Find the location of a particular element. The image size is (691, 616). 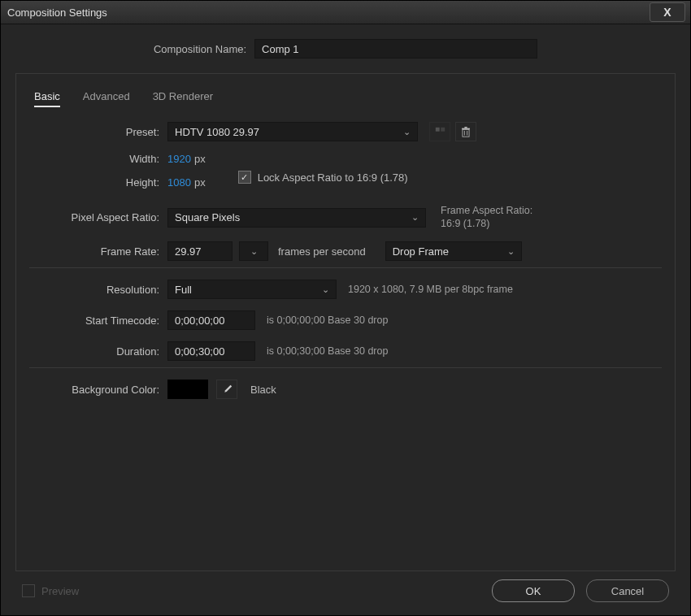

start-timecode-value: 0;00;00;00 is located at coordinates (200, 320).